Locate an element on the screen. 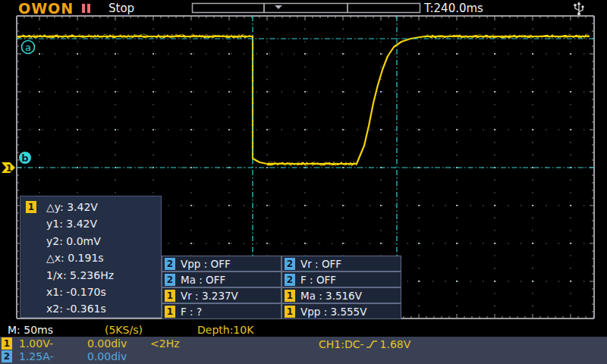 The image size is (607, 364). timebase-readout: M: 50ms is located at coordinates (30, 330).